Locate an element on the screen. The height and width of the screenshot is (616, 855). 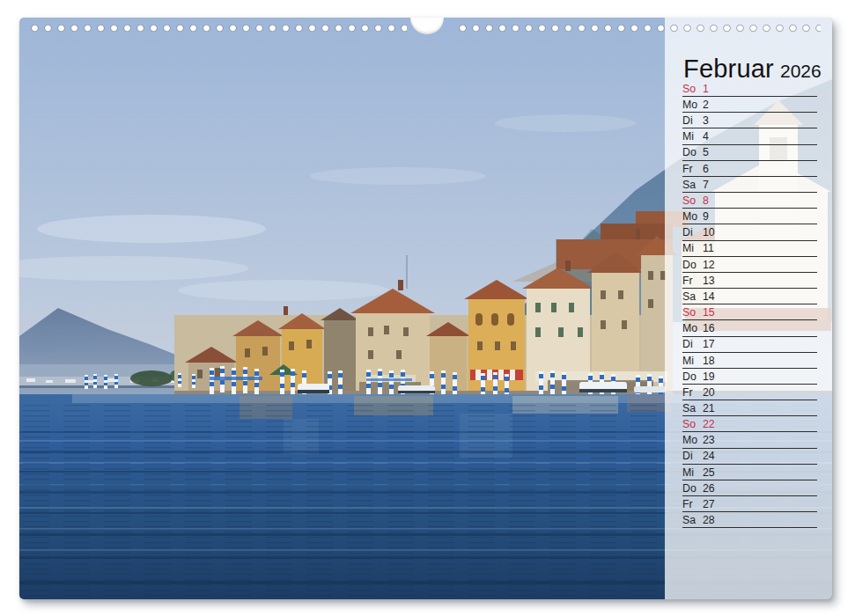
day-number: 3 is located at coordinates (706, 121).